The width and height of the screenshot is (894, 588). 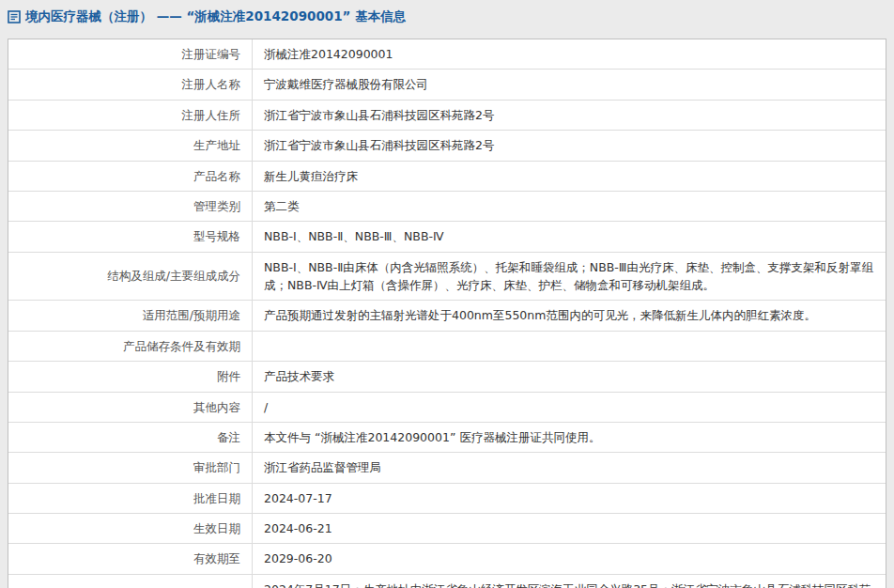 I want to click on row-label: 附件, so click(x=131, y=376).